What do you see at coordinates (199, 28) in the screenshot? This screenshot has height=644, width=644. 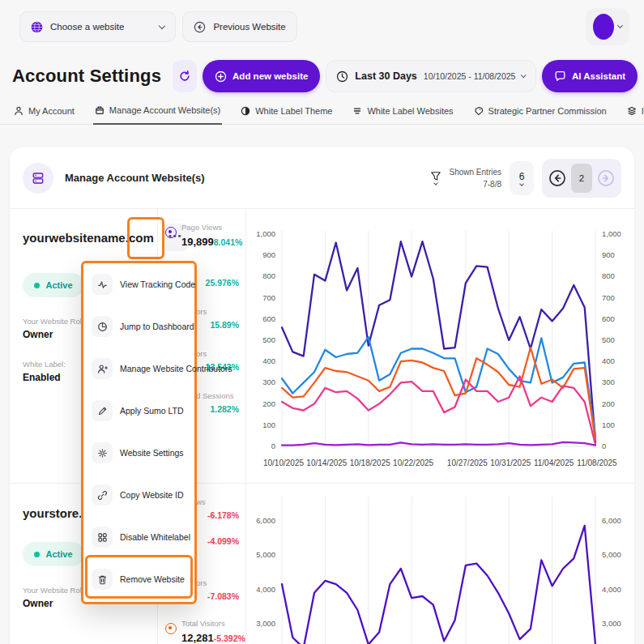 I see `arrow-left-circle-icon` at bounding box center [199, 28].